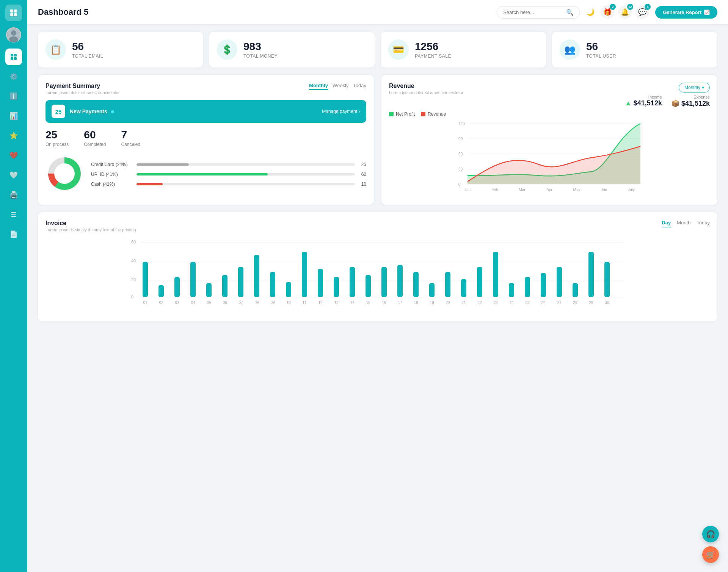 The image size is (728, 572). Describe the element at coordinates (549, 89) in the screenshot. I see `revenue-header: Revenue Lorem ipsum dolor sit amet, cons…` at that location.